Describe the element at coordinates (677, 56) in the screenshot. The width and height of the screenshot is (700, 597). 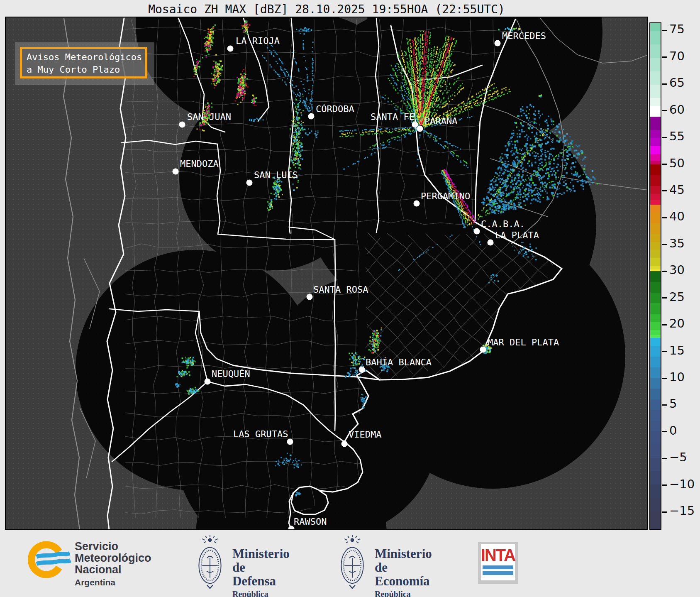
I see `colorbar-tick-label: 70` at that location.